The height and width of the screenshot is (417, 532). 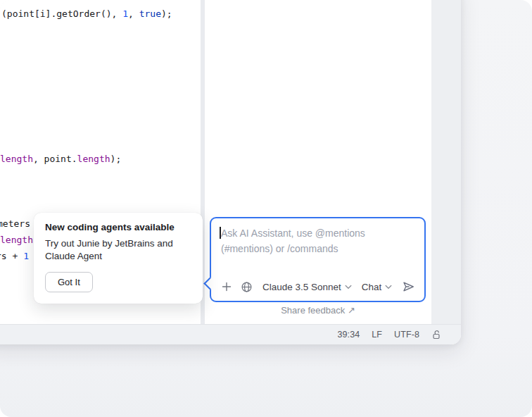 I want to click on code-line: rs + 1, so click(x=14, y=256).